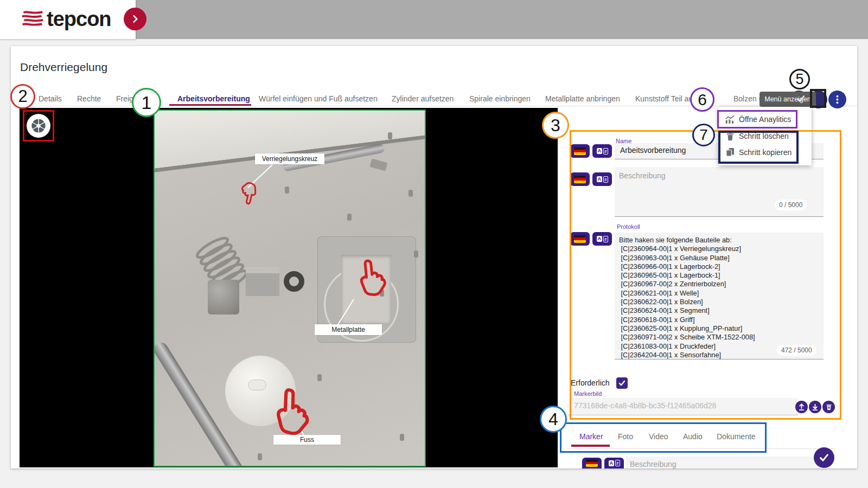 This screenshot has width=868, height=488. Describe the element at coordinates (590, 383) in the screenshot. I see `required-label: Erforderlich` at that location.